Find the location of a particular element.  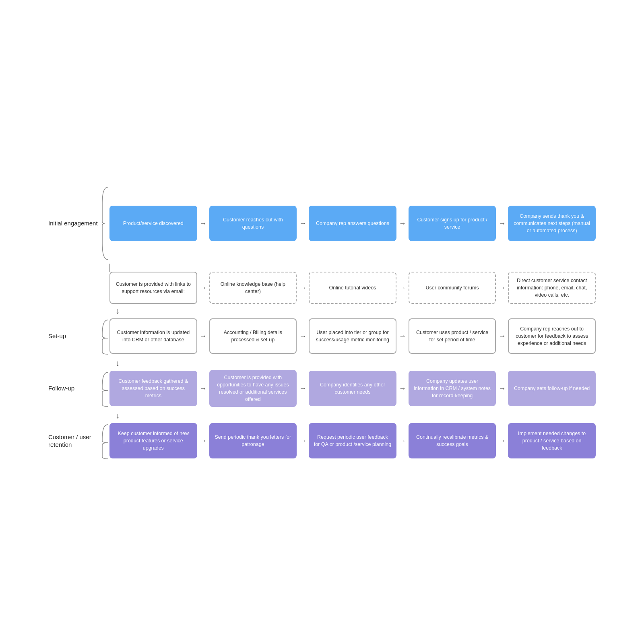

node-knowledge-base: Online knowledge base (help center) is located at coordinates (253, 288).